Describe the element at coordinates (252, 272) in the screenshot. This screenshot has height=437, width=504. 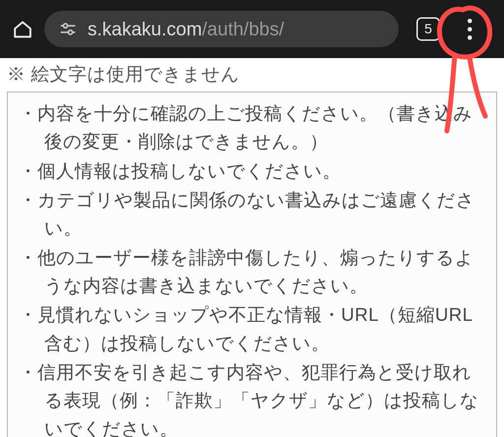
I see `rule-item: ・他のユーザー様を誹謗中傷したり、煽ったりするような内容は書き込まないでください…` at that location.